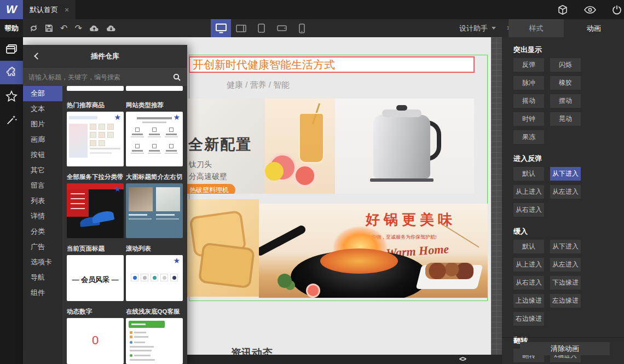  What do you see at coordinates (11, 28) in the screenshot?
I see `help-button: 帮助` at bounding box center [11, 28].